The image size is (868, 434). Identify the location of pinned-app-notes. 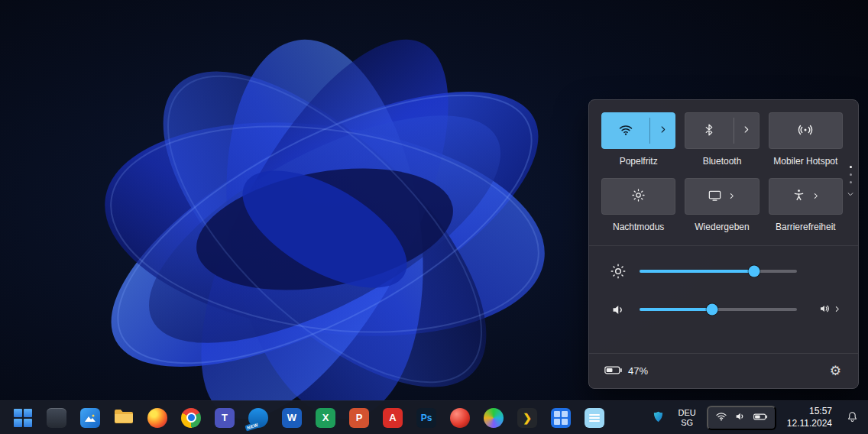
(594, 418).